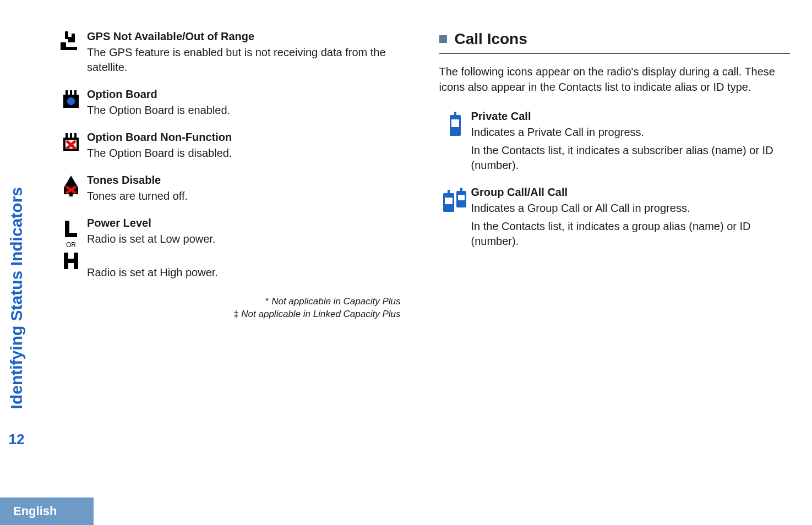 Image resolution: width=812 pixels, height=525 pixels. I want to click on text-cell: Power Level Radio is set at Low power. R…, so click(247, 250).